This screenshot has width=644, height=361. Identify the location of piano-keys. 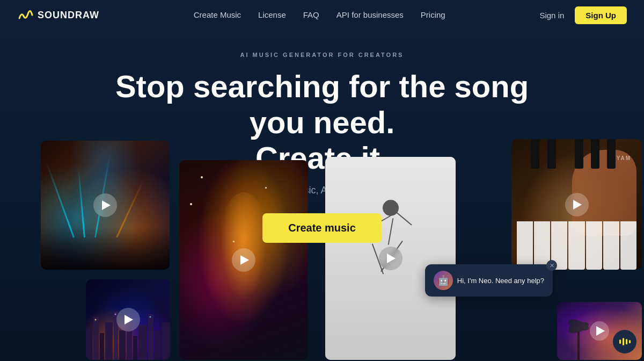
(576, 246).